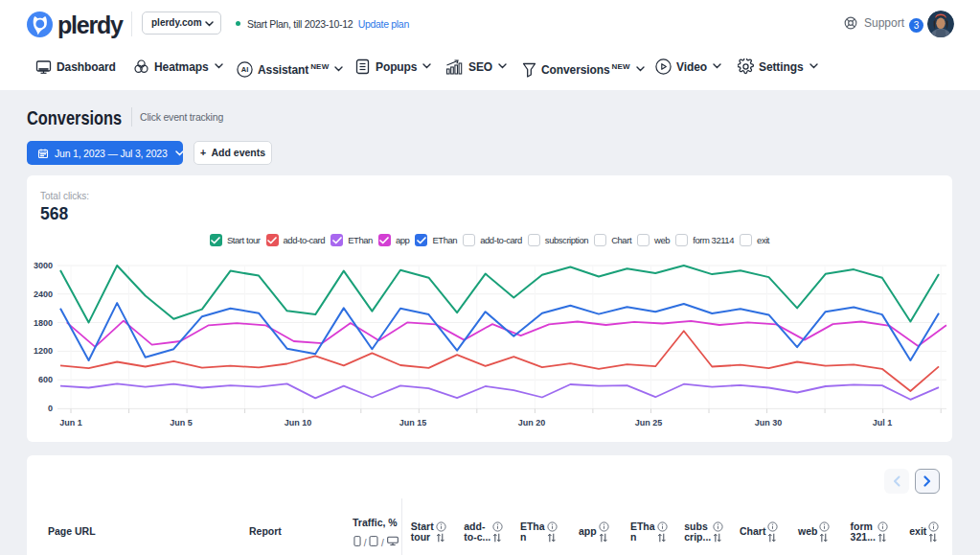 Image resolution: width=980 pixels, height=555 pixels. What do you see at coordinates (414, 423) in the screenshot?
I see `svg-text: Jun 15` at bounding box center [414, 423].